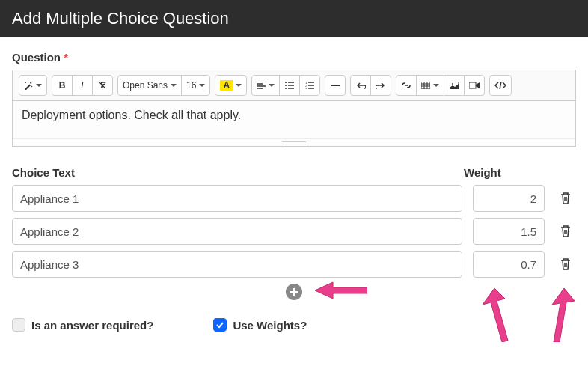 Image resolution: width=588 pixels, height=378 pixels. What do you see at coordinates (269, 325) in the screenshot?
I see `weights-label: Use Weights?` at bounding box center [269, 325].